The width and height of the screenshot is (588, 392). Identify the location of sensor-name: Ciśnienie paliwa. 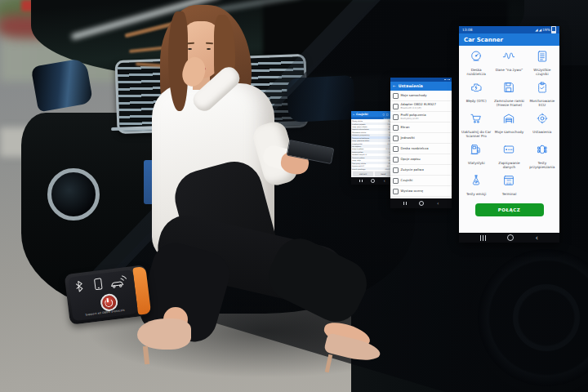
(358, 158).